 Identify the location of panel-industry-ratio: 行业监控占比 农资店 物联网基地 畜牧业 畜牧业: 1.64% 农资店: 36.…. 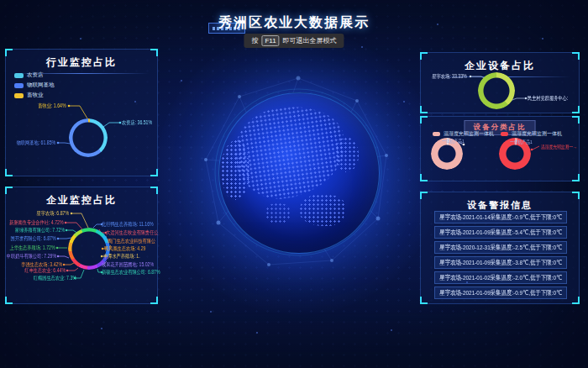
(81, 113).